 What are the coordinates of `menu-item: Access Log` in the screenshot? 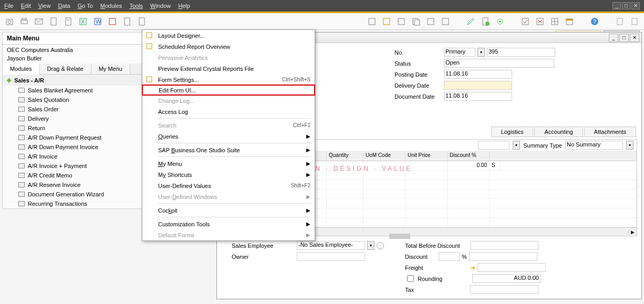 It's located at (228, 111).